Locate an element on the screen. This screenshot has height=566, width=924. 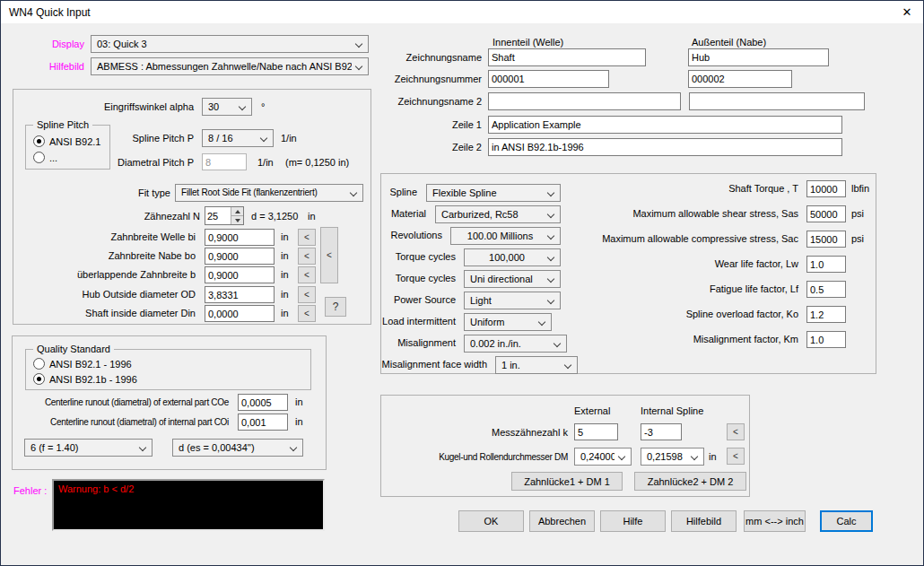
torque-cycles-select: 100,000 is located at coordinates (512, 257).